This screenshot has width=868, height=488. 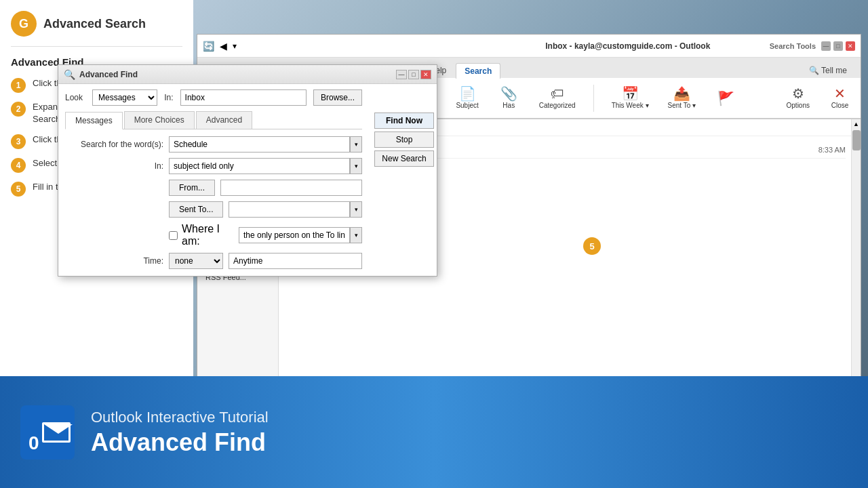 I want to click on subject-label: Subject, so click(x=467, y=106).